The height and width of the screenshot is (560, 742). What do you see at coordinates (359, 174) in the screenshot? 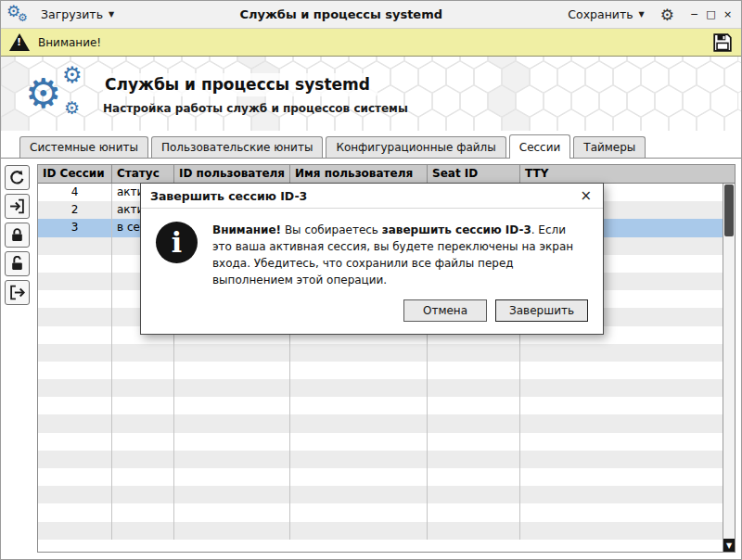
I see `column-header: Имя пользователя` at bounding box center [359, 174].